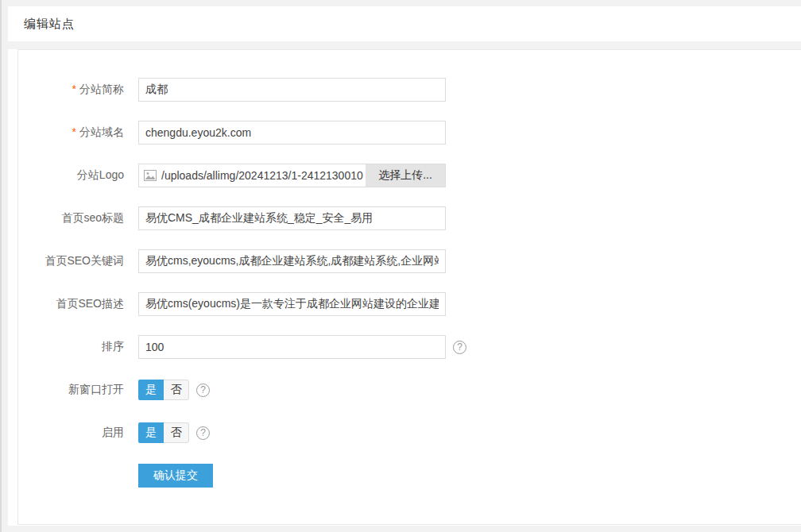  What do you see at coordinates (72, 90) in the screenshot?
I see `site-name-label: *分站简称` at bounding box center [72, 90].